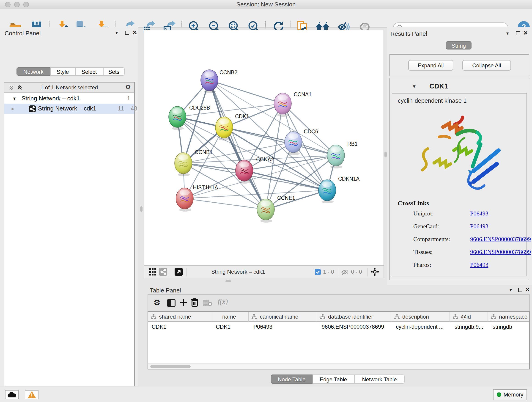 This screenshot has height=402, width=532. I want to click on open-in-new-window-icon, so click(179, 272).